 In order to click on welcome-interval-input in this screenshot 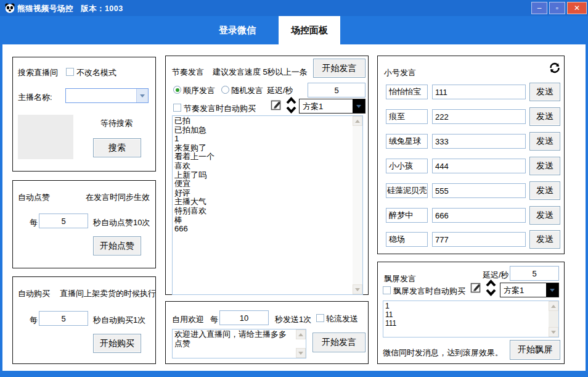, I will do `click(244, 318)`.